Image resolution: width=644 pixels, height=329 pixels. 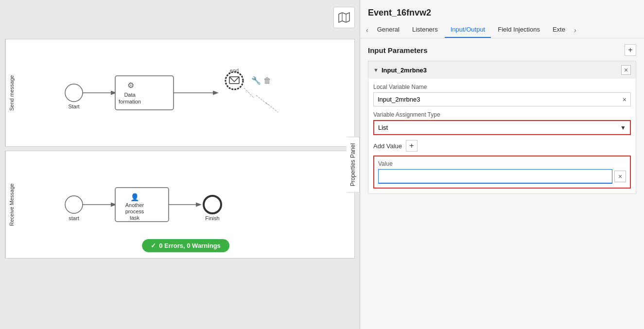 What do you see at coordinates (502, 136) in the screenshot?
I see `input-item-body: Local Variable Name × Variable Assignmen…` at bounding box center [502, 136].